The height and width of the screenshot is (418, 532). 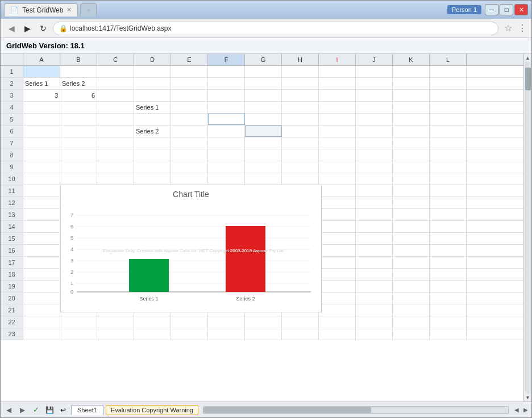 What do you see at coordinates (264, 83) in the screenshot?
I see `cell-g2` at bounding box center [264, 83].